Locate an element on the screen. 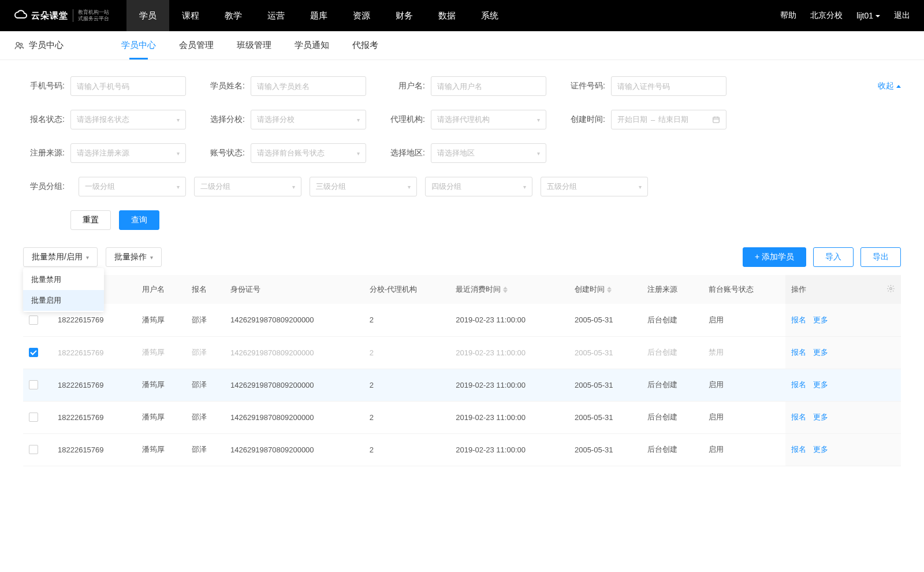  filter-select: 请选择注册来源▾ is located at coordinates (128, 153).